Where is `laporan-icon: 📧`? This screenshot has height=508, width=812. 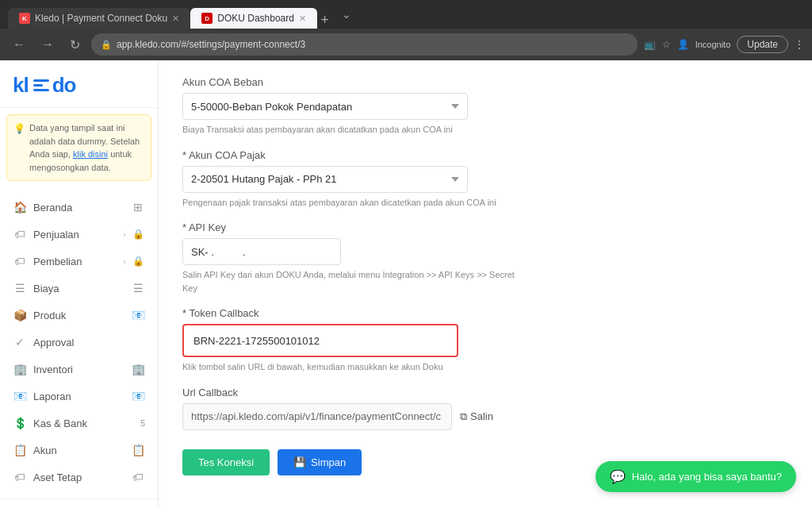 laporan-icon: 📧 is located at coordinates (20, 396).